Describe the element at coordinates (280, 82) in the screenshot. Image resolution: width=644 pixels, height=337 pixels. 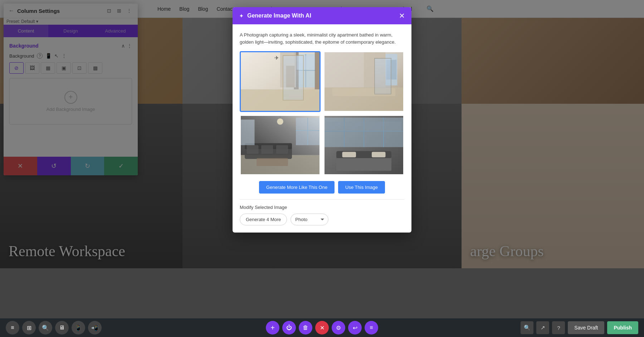
I see `image-cell-1: ✈` at that location.